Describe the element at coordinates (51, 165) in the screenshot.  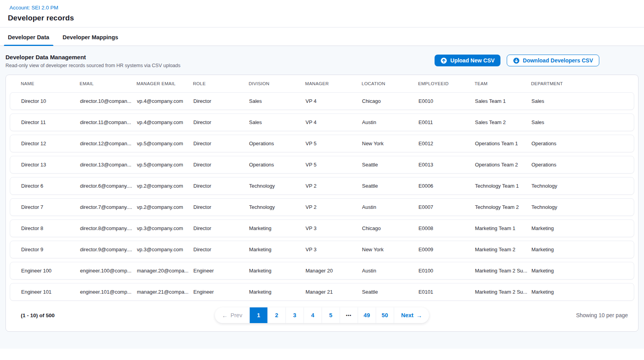
I see `table-cell: Director 13` at that location.